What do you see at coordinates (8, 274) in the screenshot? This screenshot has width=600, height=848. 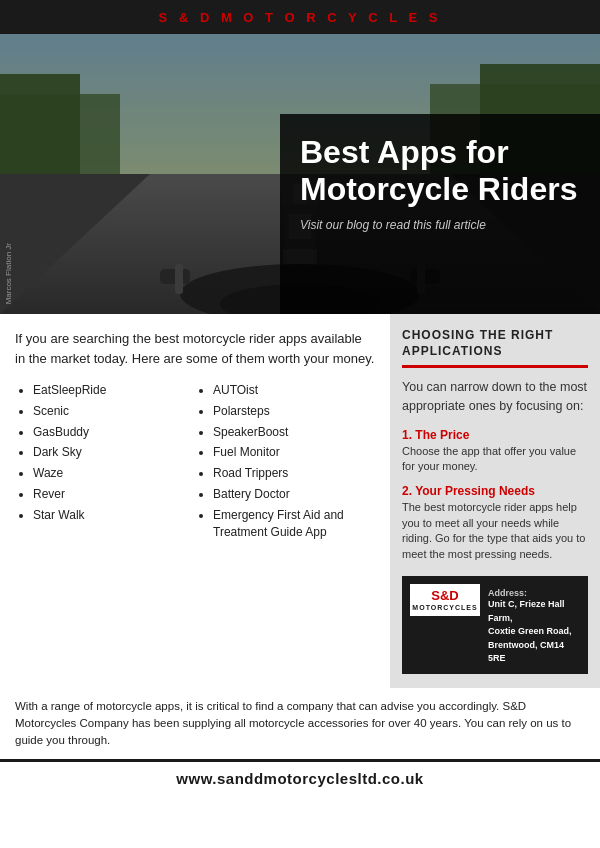 I see `photo-credit: Marcos Flation Jr` at bounding box center [8, 274].